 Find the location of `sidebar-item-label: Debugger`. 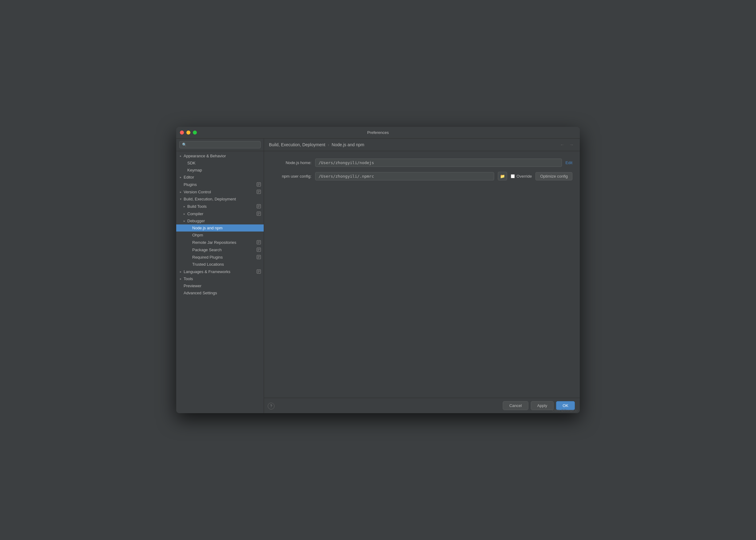

sidebar-item-label: Debugger is located at coordinates (196, 221).